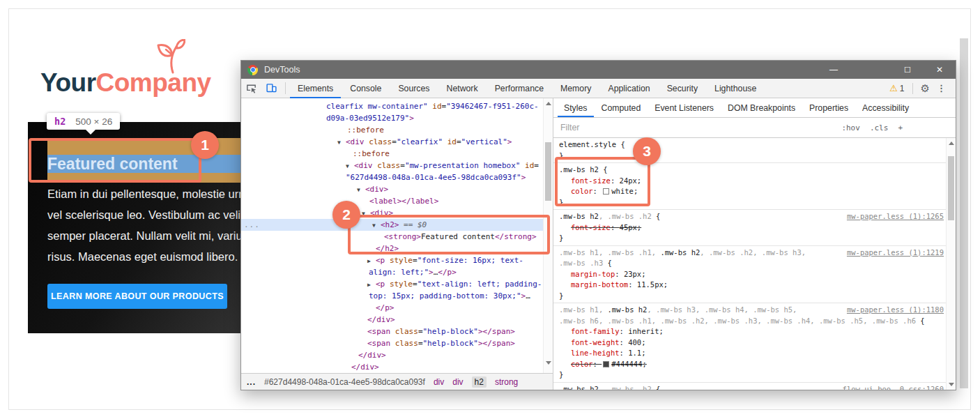 This screenshot has width=980, height=419. Describe the element at coordinates (606, 364) in the screenshot. I see `color-swatch-icon` at that location.